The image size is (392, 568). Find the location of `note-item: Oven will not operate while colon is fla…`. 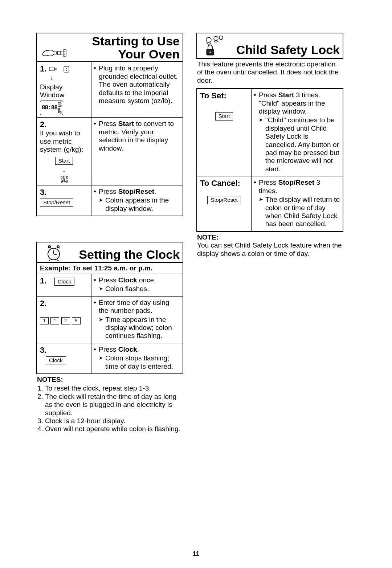

note-item: Oven will not operate while colon is fla… is located at coordinates (114, 429).